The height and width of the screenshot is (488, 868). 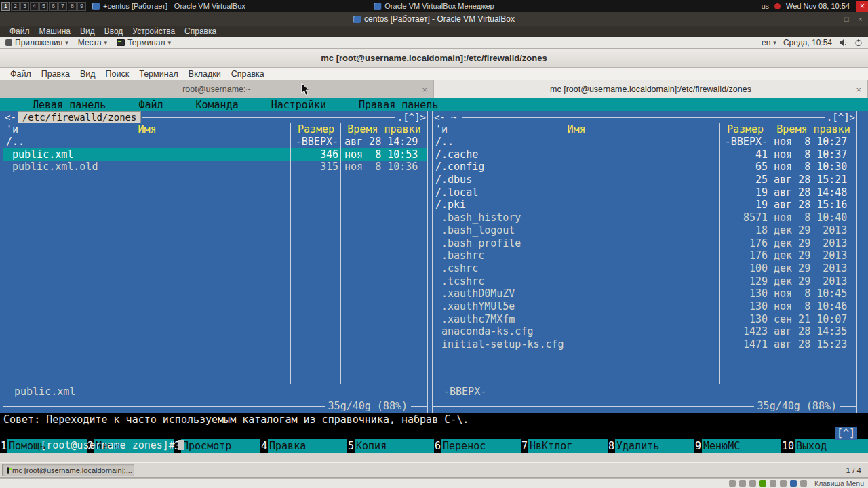 I want to click on terminal-menu-item: Вкладки, so click(x=205, y=74).